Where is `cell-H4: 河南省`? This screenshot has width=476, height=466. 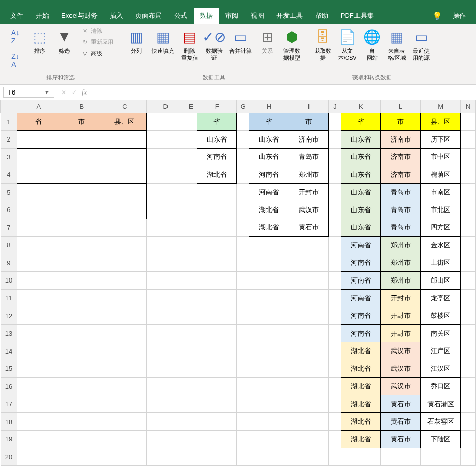
cell-H4: 河南省 is located at coordinates (269, 175).